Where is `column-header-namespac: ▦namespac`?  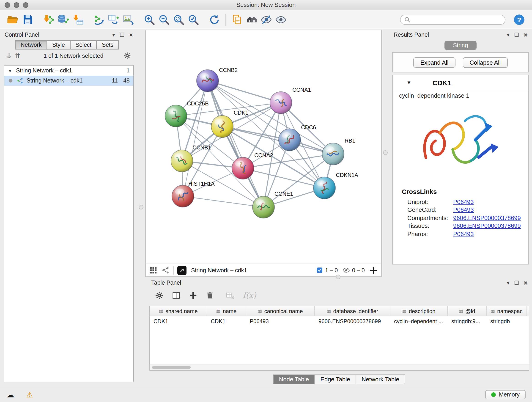
column-header-namespac: ▦namespac is located at coordinates (507, 311).